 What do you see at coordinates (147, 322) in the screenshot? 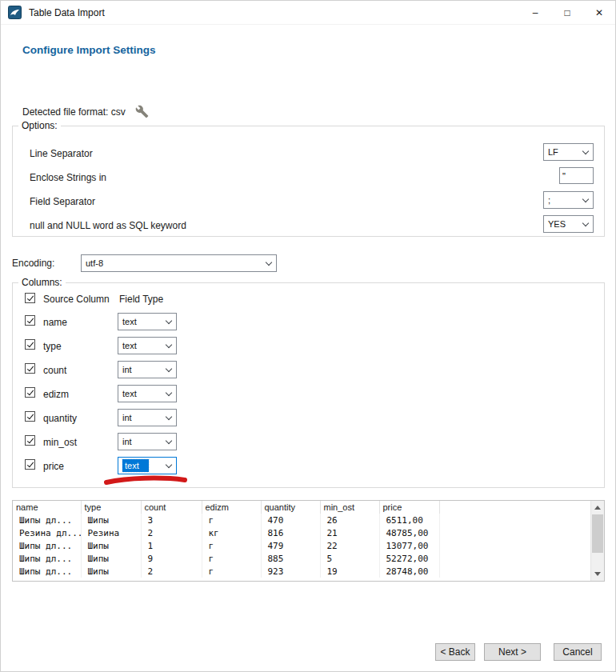
I see `column-type-select-name: text` at bounding box center [147, 322].